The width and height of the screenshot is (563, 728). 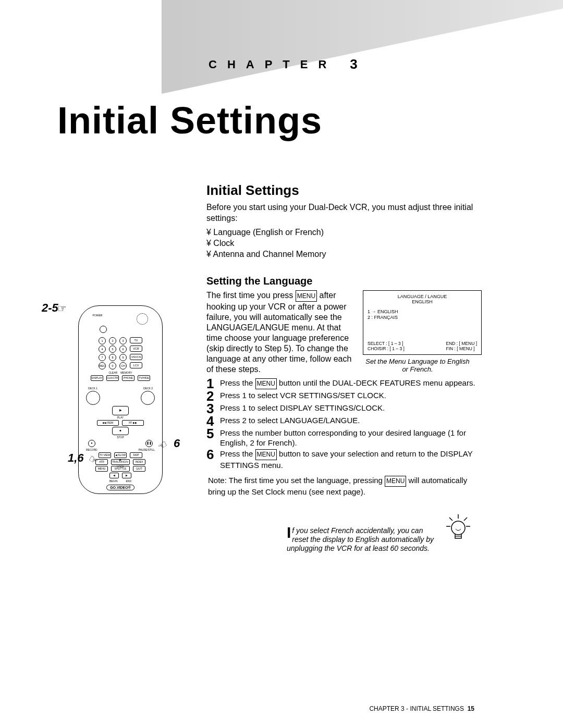 I want to click on remote-play-button: ▶, so click(x=120, y=411).